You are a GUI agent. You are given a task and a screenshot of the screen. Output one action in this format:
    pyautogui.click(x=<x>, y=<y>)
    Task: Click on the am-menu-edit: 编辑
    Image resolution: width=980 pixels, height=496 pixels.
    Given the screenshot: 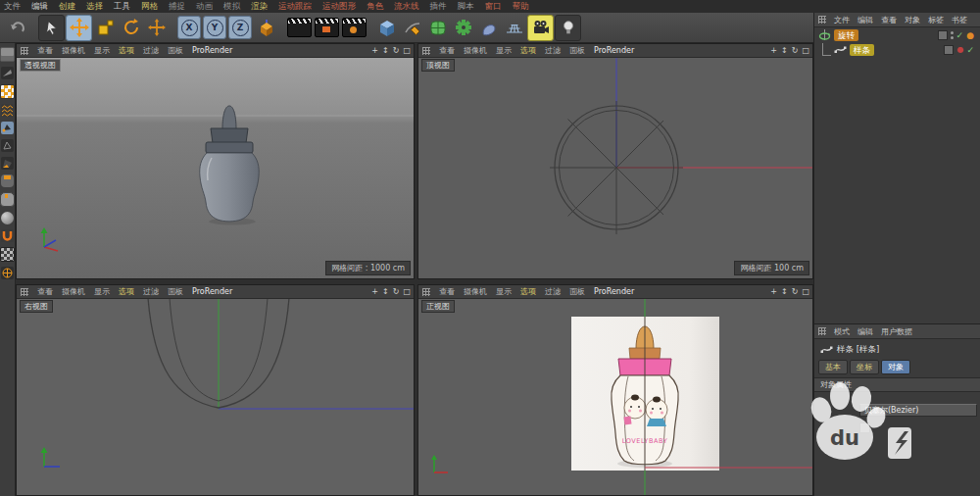 What is the action you would take?
    pyautogui.click(x=865, y=331)
    